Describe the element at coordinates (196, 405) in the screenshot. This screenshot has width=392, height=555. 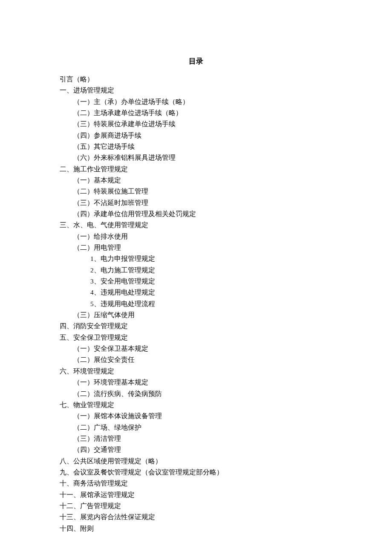
I see `toc-entry: 七、物业管理规定` at that location.